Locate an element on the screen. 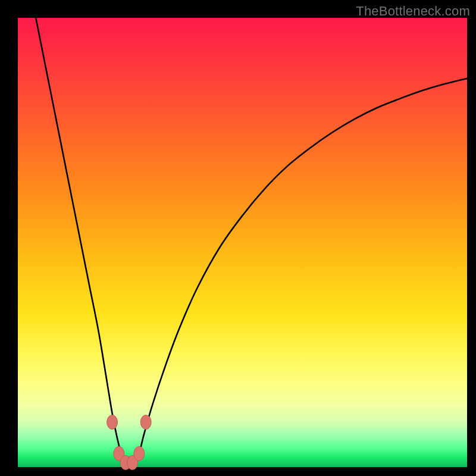  watermark-text: TheBottleneck.com is located at coordinates (413, 11).